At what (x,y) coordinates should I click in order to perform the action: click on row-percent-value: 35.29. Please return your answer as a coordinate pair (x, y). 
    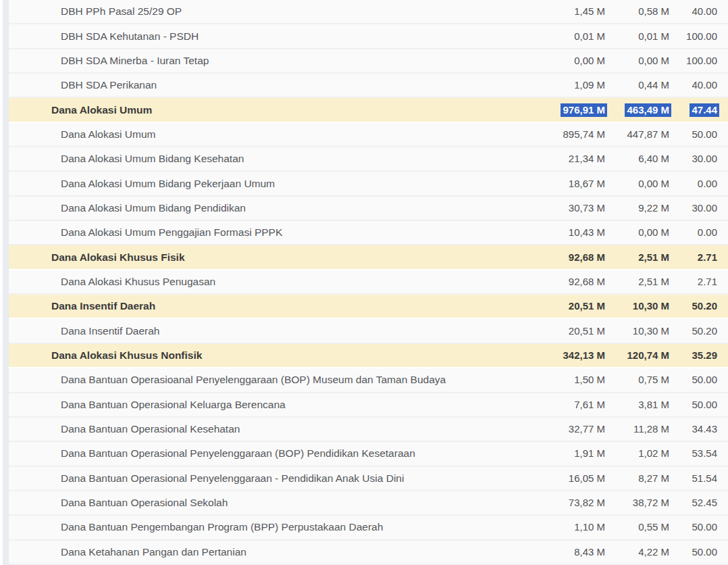
    Looking at the image, I should click on (693, 355).